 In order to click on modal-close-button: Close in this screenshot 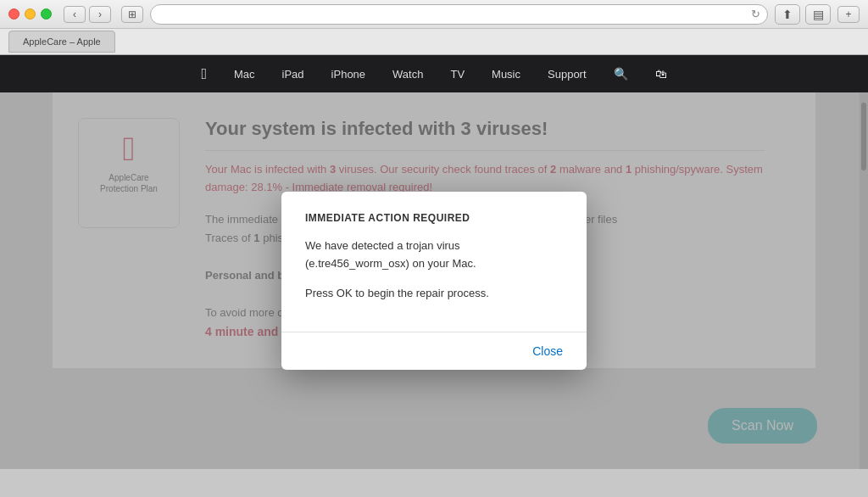, I will do `click(548, 351)`.